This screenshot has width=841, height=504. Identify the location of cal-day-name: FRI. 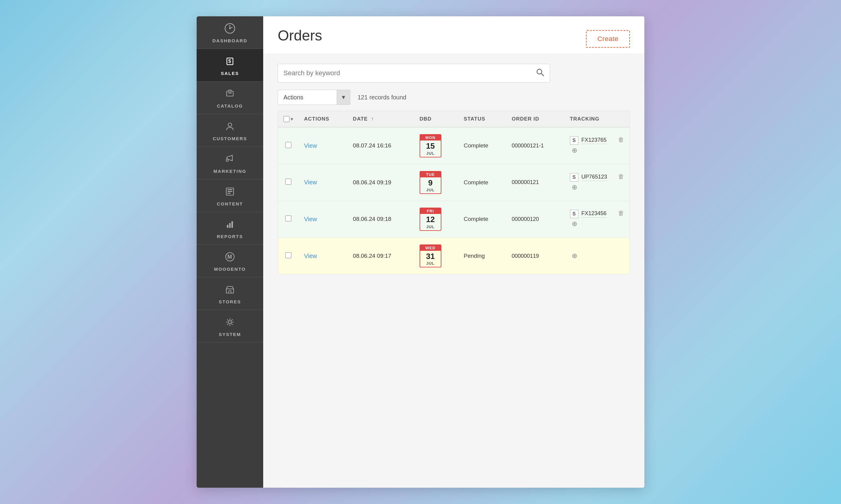
(430, 211).